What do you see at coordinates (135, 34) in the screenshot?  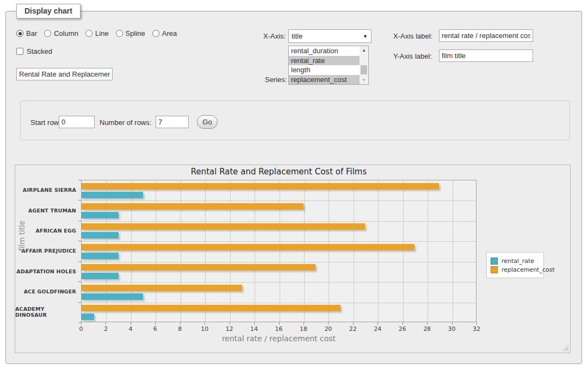 I see `chart-type-option-label: Spline` at bounding box center [135, 34].